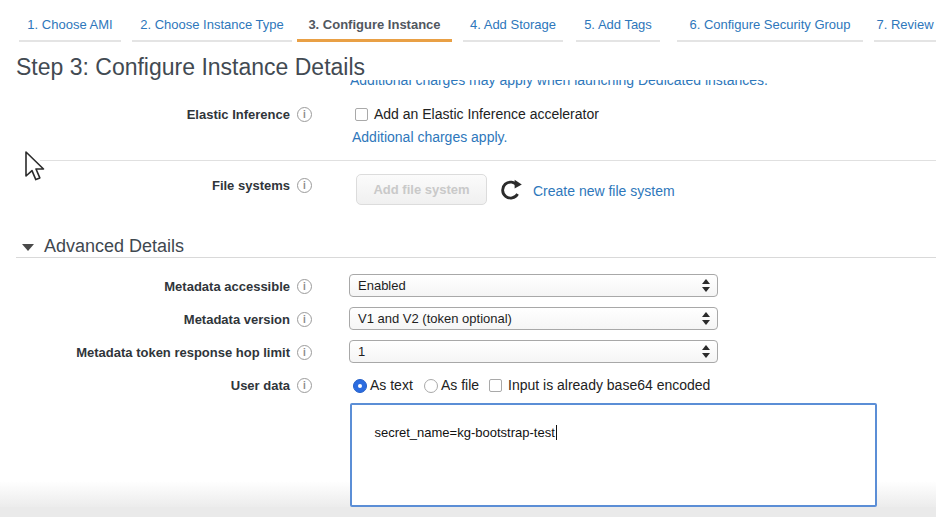  Describe the element at coordinates (534, 286) in the screenshot. I see `metadata-accessible-select: Enabled` at that location.